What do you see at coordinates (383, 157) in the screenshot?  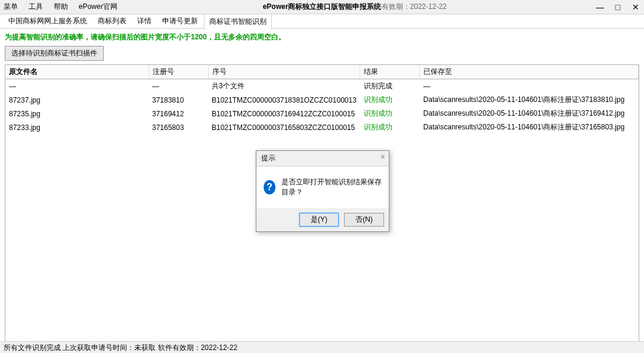 I see `dialog-close-icon: ×` at bounding box center [383, 157].